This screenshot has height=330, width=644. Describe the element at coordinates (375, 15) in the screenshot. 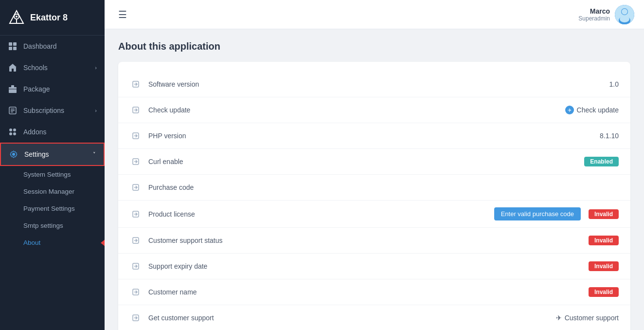

I see `header: ☰ Marco Superadmin` at that location.